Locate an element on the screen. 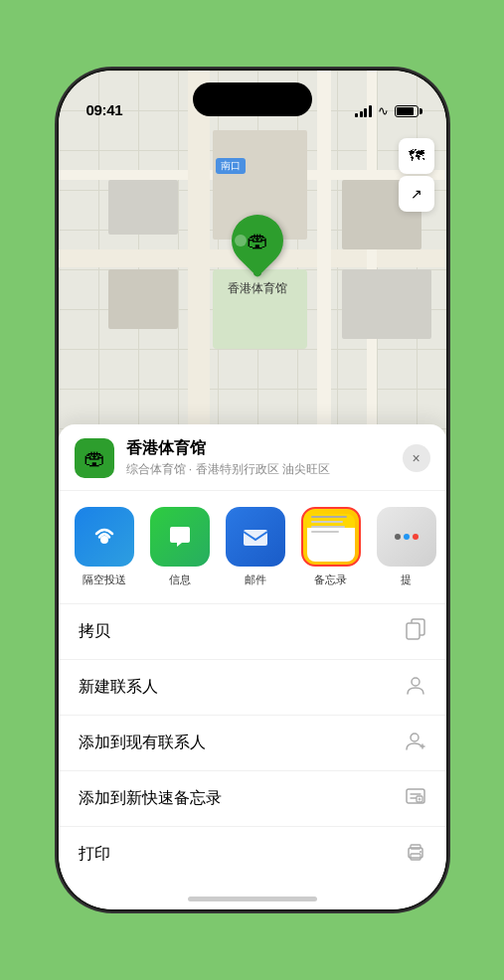  more-label: 提 is located at coordinates (406, 580).